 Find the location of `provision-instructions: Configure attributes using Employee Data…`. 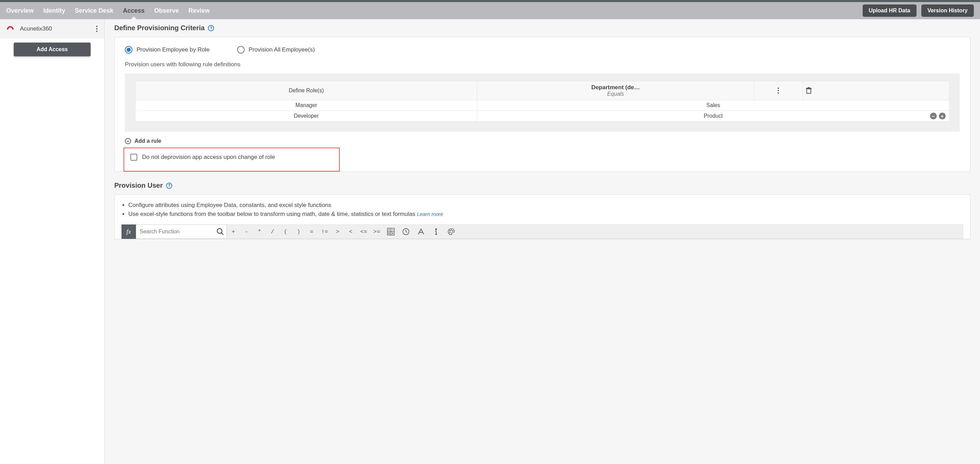

provision-instructions: Configure attributes using Employee Data… is located at coordinates (542, 209).